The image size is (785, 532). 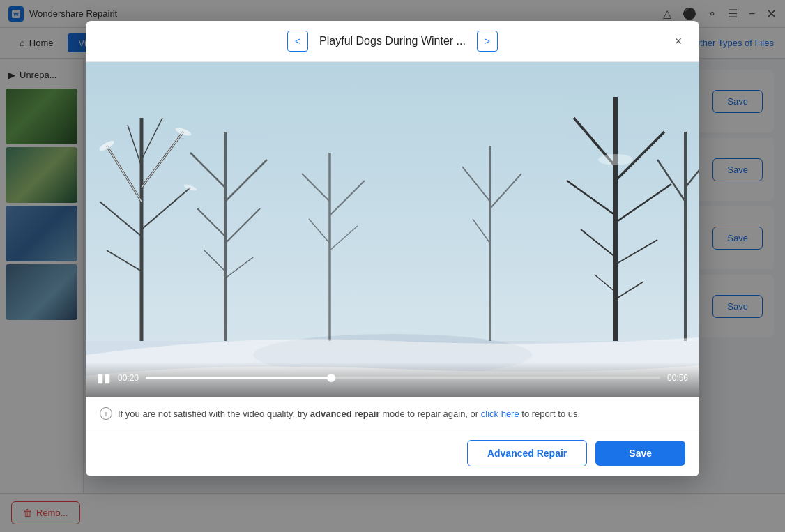 What do you see at coordinates (392, 378) in the screenshot?
I see `controls-row: ▮▮ 00:20 00:56` at bounding box center [392, 378].